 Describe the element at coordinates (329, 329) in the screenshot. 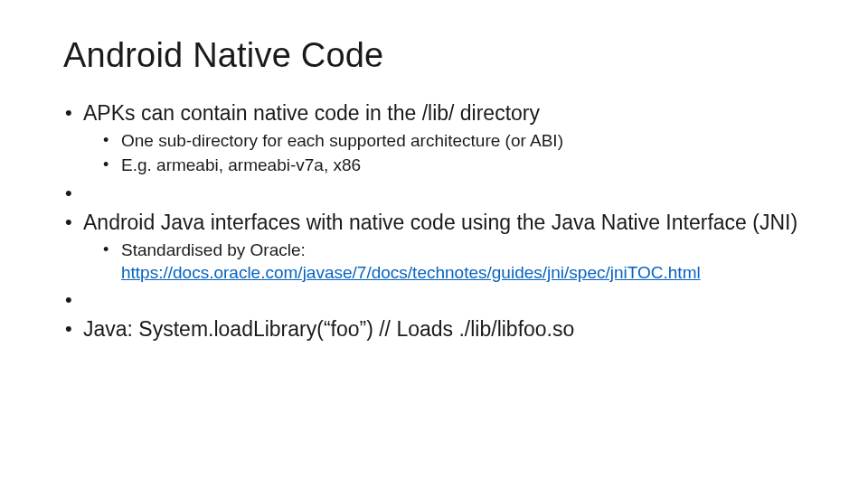

I see `bullet-text: Java: System.loadLibrary(“foo”) // Loads…` at that location.